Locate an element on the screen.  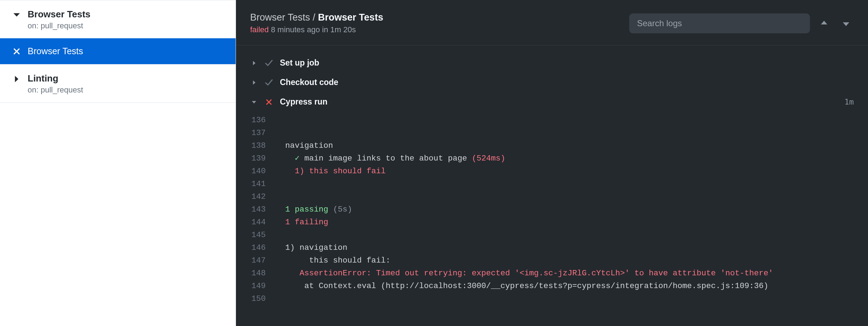
breadcrumb-current: Browser Tests is located at coordinates (351, 17).